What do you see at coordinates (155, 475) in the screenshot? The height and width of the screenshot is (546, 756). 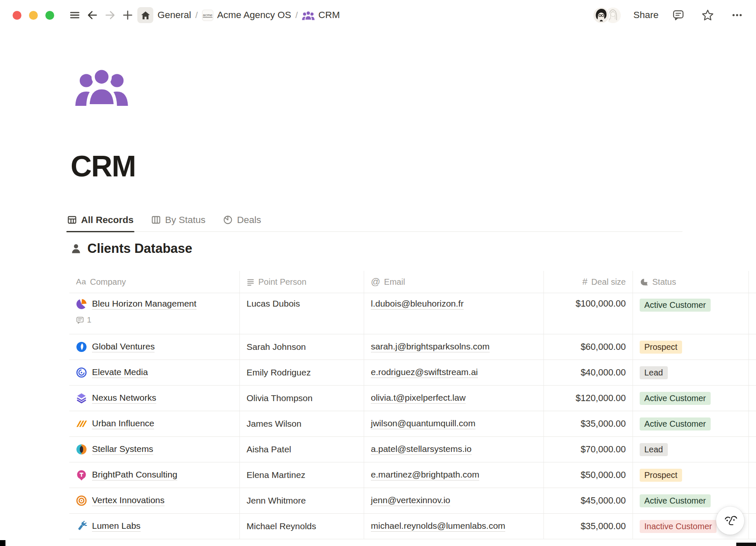 I see `company-cell: BrightPath Consulting` at bounding box center [155, 475].